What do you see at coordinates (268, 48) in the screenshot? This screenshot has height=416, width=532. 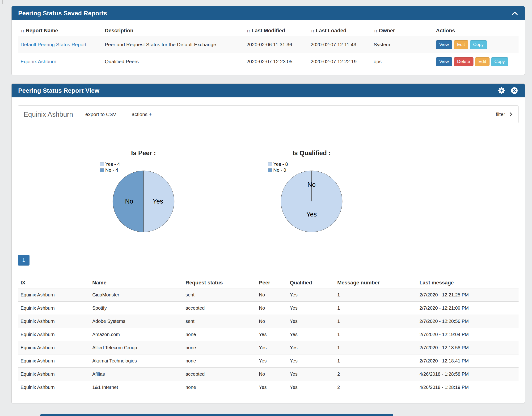 I see `saved-reports-table: ↓↑Report NameDescription↓↑Last Modified↓…` at bounding box center [268, 48].